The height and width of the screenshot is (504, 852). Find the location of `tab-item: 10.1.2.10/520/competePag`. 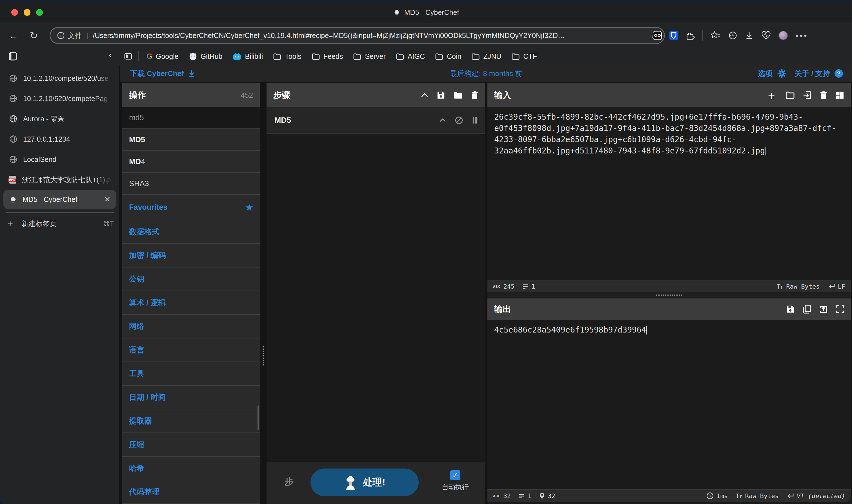

tab-item: 10.1.2.10/520/competePag is located at coordinates (60, 98).